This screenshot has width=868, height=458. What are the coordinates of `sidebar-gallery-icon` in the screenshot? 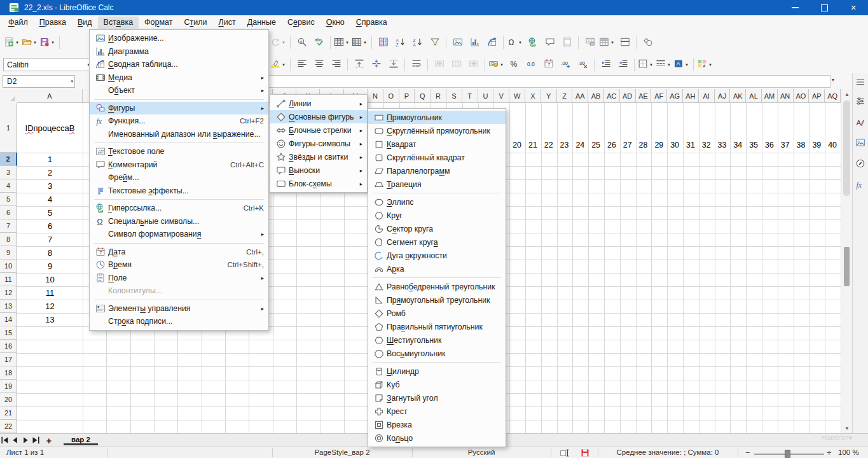 It's located at (860, 142).